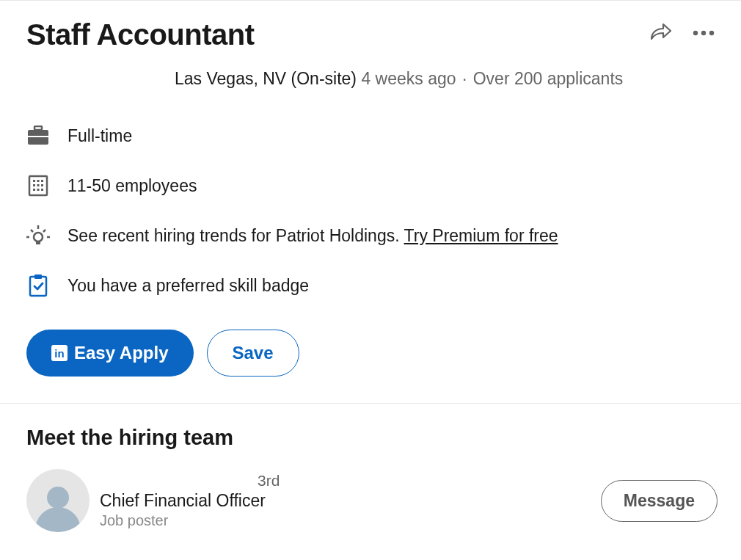  I want to click on job-applicants: Over 200 applicants, so click(549, 79).